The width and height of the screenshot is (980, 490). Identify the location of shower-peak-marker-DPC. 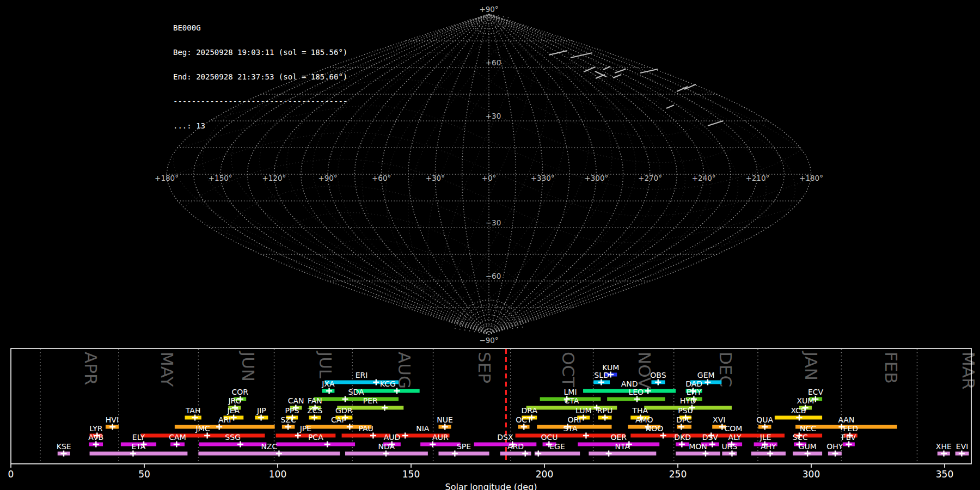
(682, 427).